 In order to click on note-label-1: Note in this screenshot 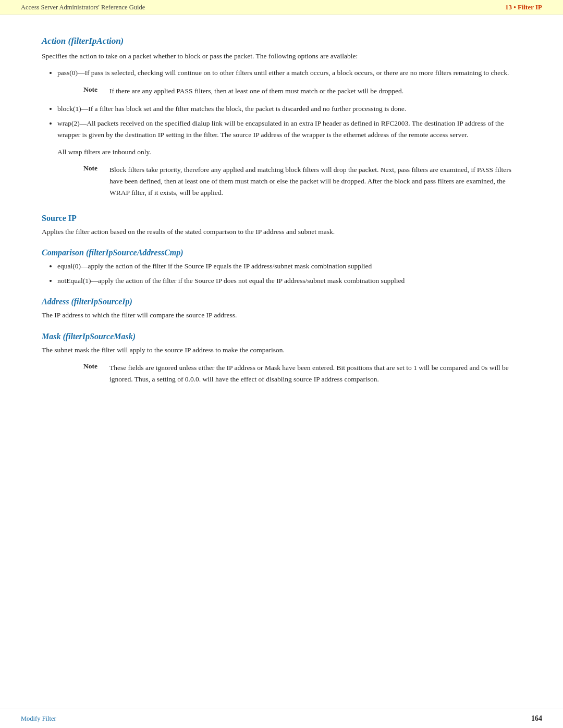, I will do `click(93, 90)`.